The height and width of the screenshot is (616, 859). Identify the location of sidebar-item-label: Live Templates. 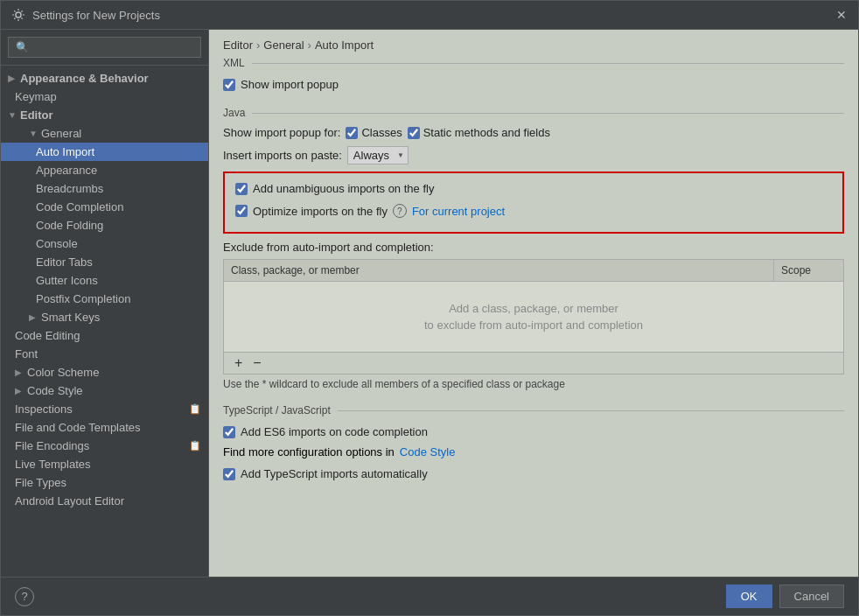
(108, 464).